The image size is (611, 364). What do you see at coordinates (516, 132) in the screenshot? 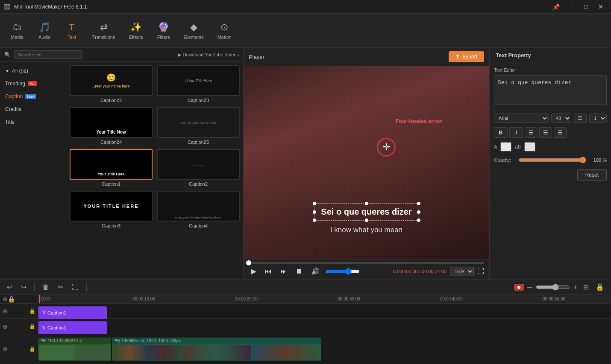
I see `italic-button: I` at bounding box center [516, 132].